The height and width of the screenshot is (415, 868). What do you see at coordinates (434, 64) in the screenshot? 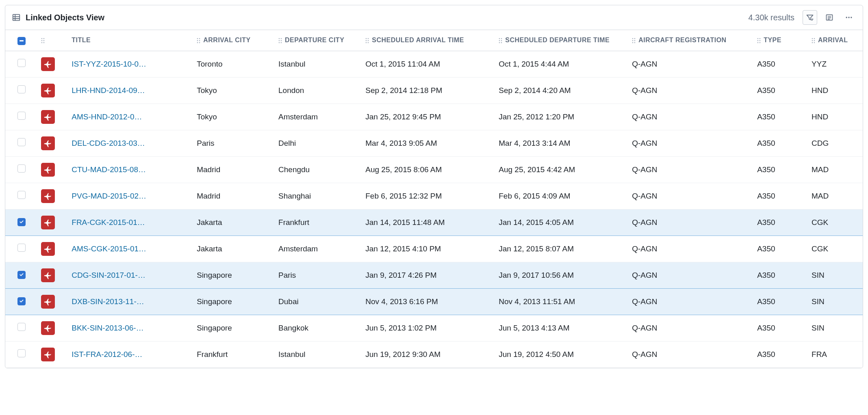
I see `table-row: IST-YYZ-2015-10-0…TorontoIstanbulOct 1, …` at bounding box center [434, 64].